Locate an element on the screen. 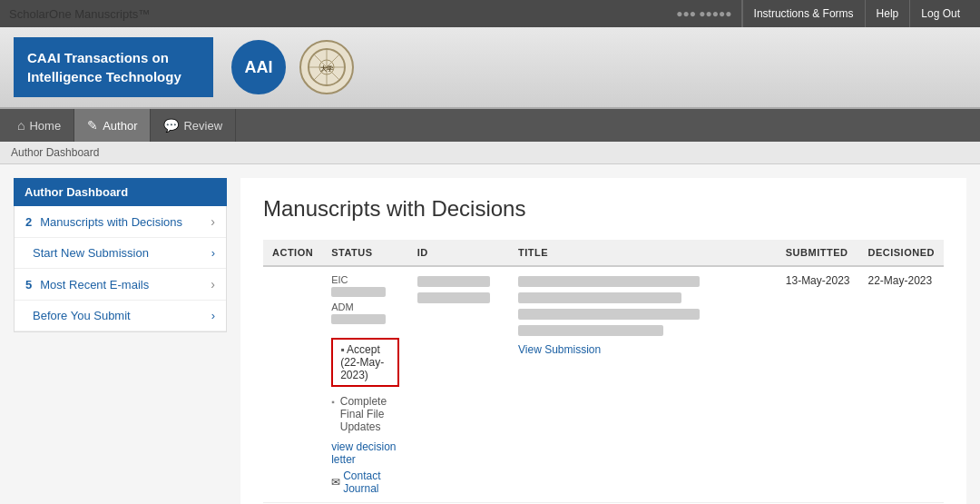 This screenshot has height=504, width=980. col-submitted: SUBMITTED is located at coordinates (818, 252).